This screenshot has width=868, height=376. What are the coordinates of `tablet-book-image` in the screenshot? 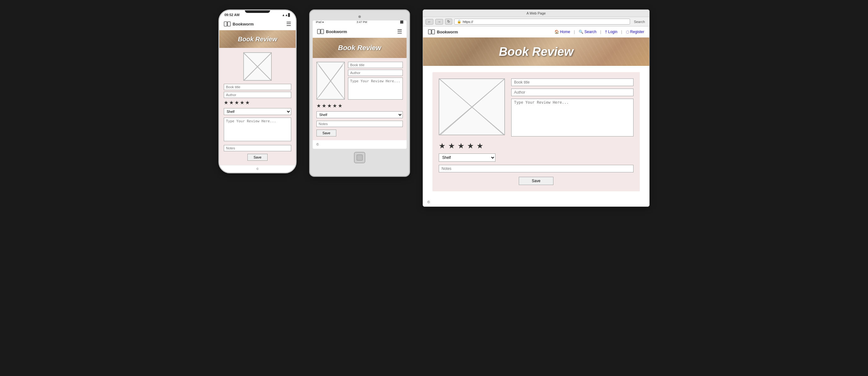 It's located at (331, 81).